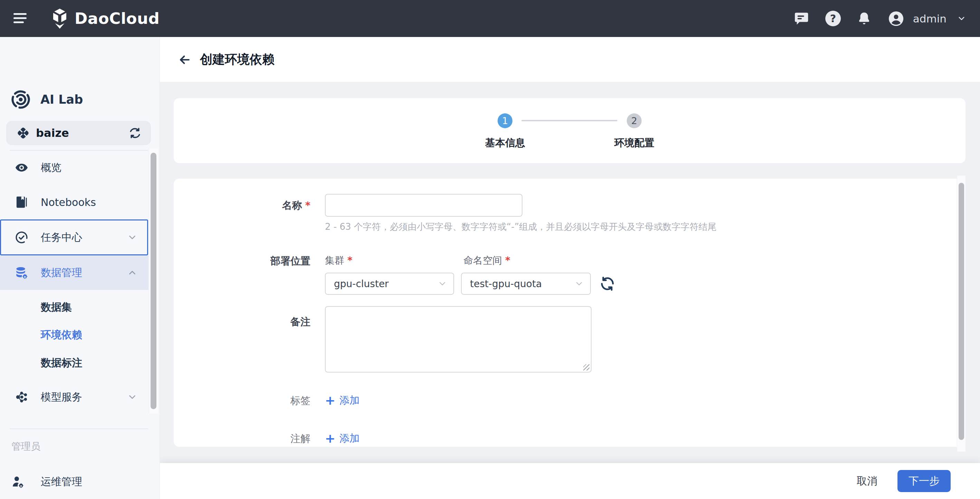  Describe the element at coordinates (74, 202) in the screenshot. I see `sidebar-item-notebooks: Notebooks` at that location.